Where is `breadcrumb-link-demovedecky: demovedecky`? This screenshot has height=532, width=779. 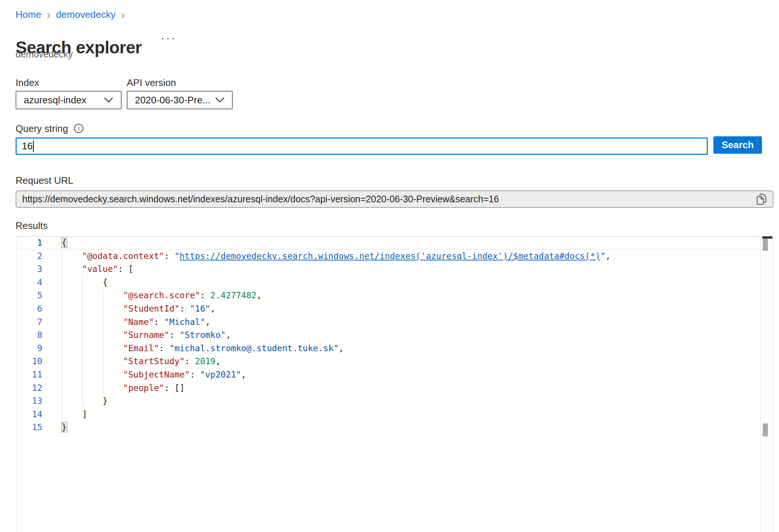
breadcrumb-link-demovedecky: demovedecky is located at coordinates (86, 15).